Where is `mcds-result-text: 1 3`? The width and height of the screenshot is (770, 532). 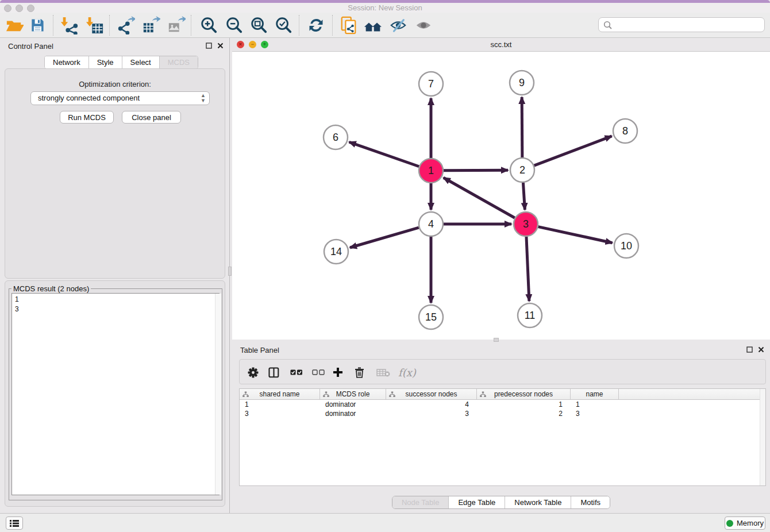 mcds-result-text: 1 3 is located at coordinates (116, 394).